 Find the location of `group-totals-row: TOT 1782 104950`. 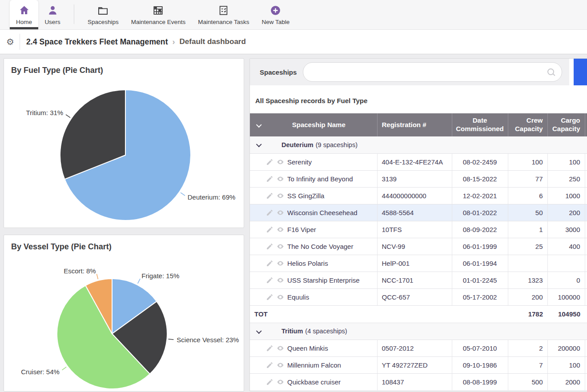

group-totals-row: TOT 1782 104950 is located at coordinates (418, 314).